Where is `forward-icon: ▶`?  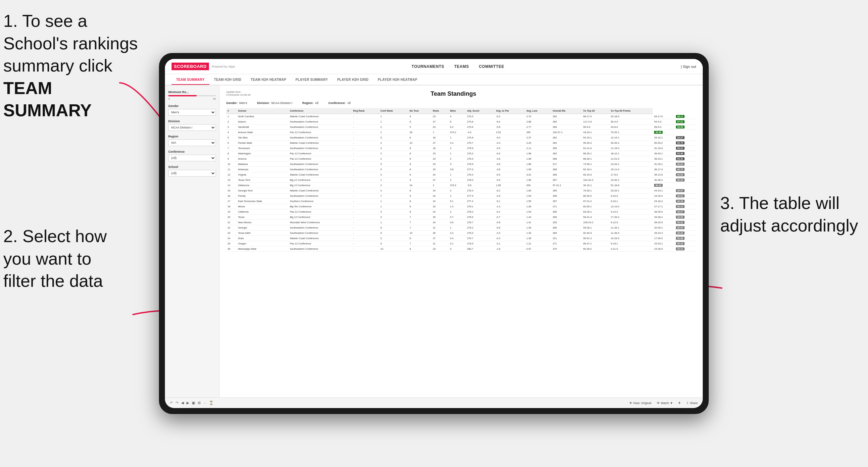 forward-icon: ▶ is located at coordinates (188, 403).